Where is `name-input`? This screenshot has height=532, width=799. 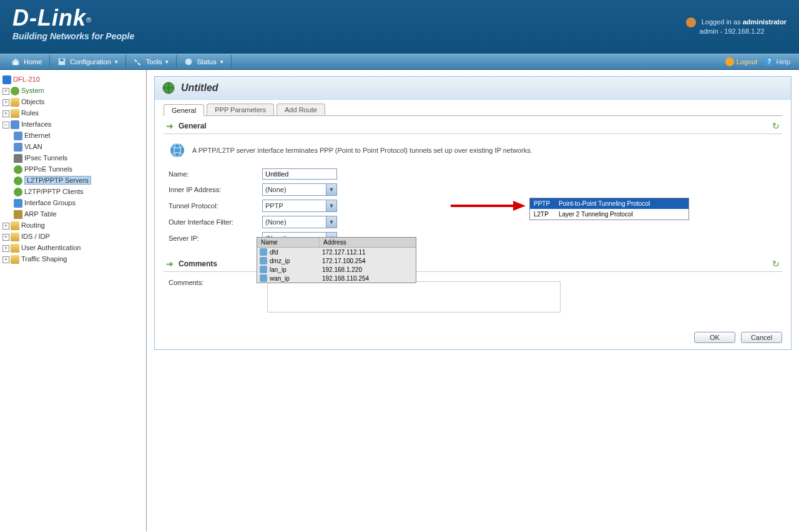
name-input is located at coordinates (300, 174).